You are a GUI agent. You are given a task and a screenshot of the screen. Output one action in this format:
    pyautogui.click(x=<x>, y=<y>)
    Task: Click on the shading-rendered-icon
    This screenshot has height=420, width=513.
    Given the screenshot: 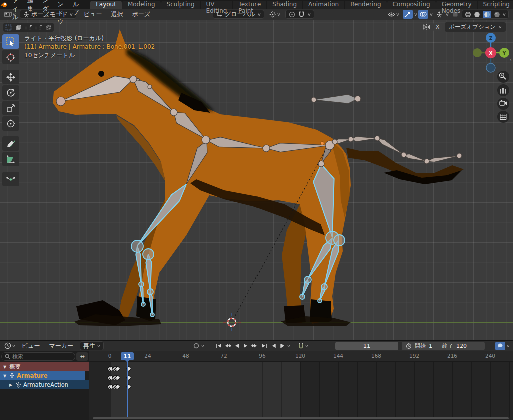 What is the action you would take?
    pyautogui.click(x=497, y=14)
    